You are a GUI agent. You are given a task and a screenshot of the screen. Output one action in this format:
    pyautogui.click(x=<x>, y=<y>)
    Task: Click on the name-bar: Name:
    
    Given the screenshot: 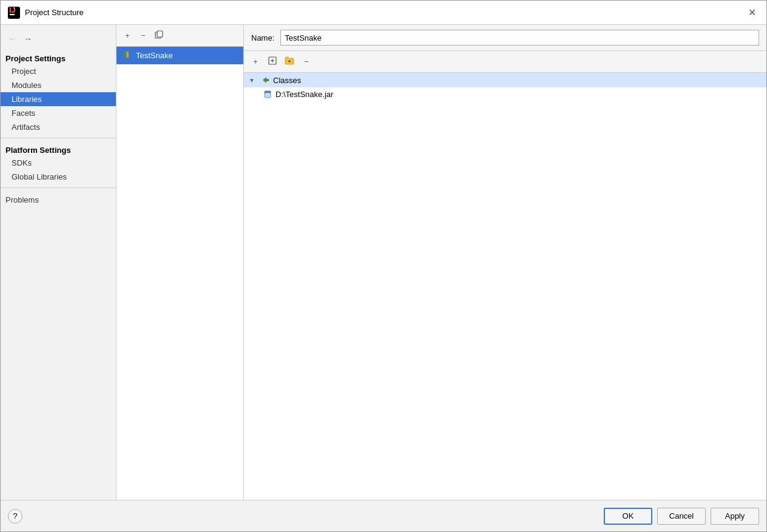 What is the action you would take?
    pyautogui.click(x=505, y=38)
    